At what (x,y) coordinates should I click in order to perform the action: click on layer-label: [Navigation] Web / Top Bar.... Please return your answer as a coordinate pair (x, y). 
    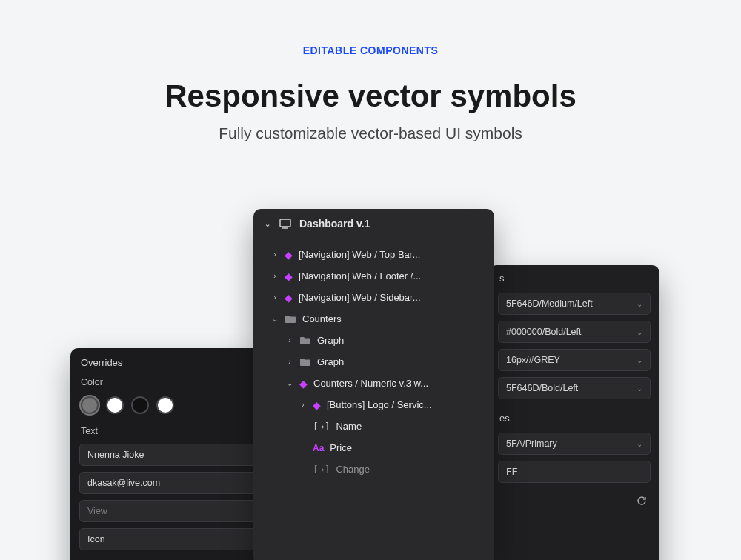
    Looking at the image, I should click on (359, 255).